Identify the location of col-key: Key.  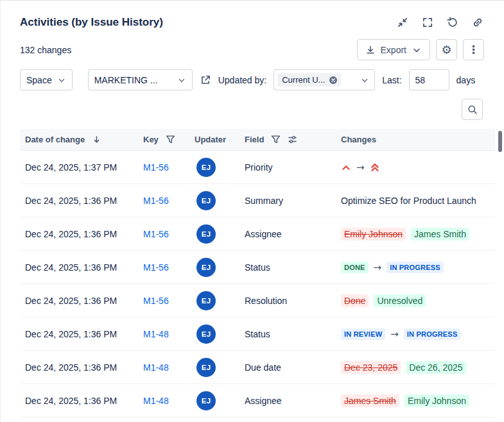
(164, 140).